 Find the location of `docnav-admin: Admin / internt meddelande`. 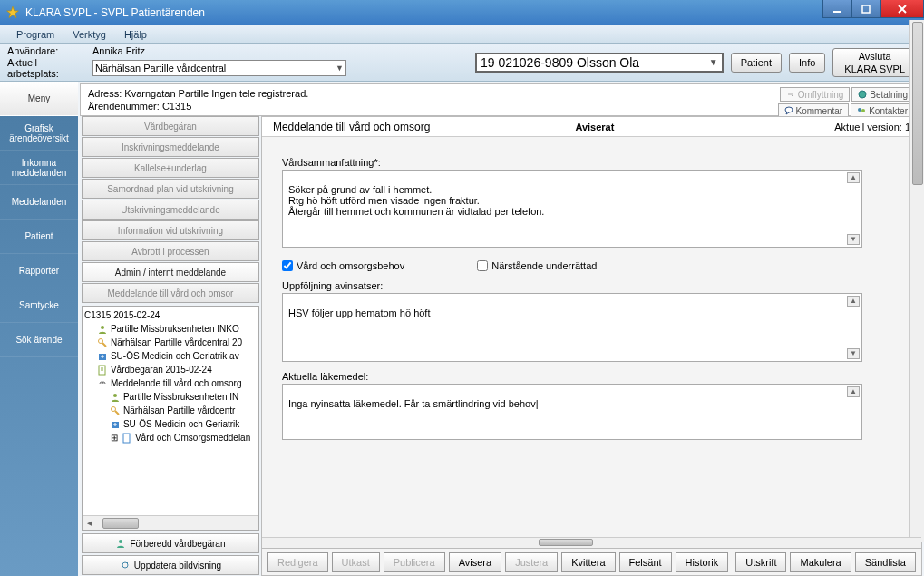

docnav-admin: Admin / internt meddelande is located at coordinates (170, 272).